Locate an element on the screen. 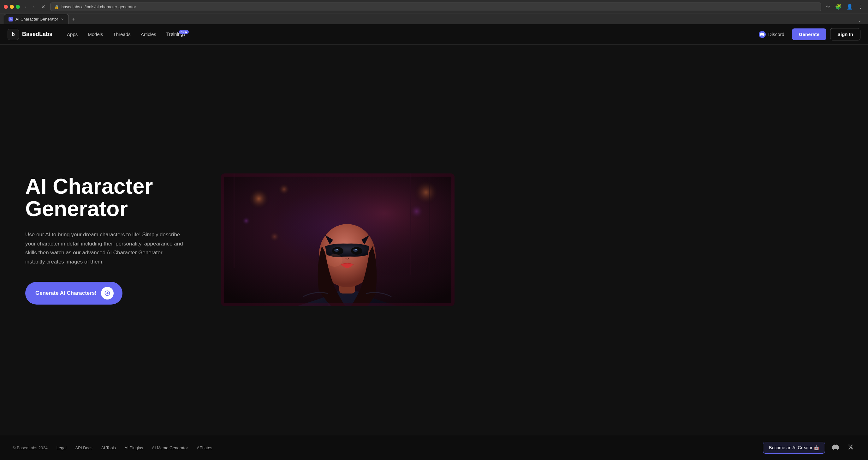  nav-link-articles: Articles is located at coordinates (149, 34).